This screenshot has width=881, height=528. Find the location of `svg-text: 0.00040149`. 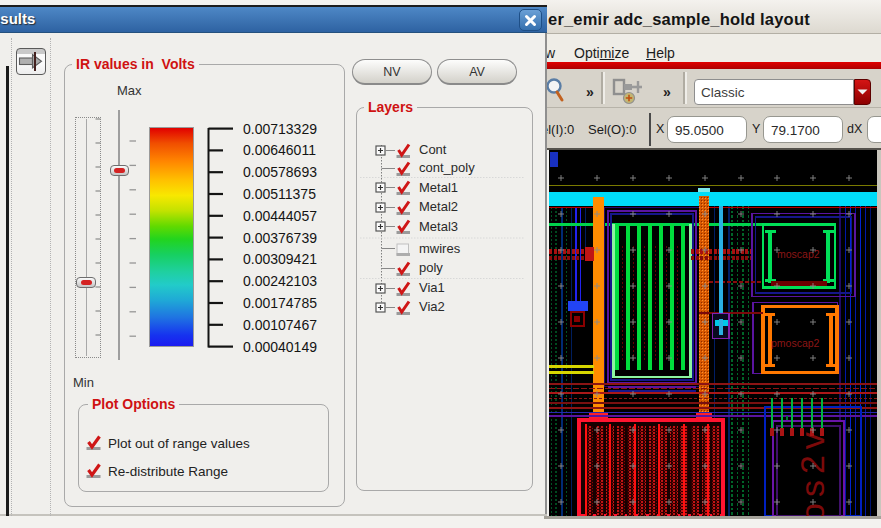

svg-text: 0.00040149 is located at coordinates (280, 347).